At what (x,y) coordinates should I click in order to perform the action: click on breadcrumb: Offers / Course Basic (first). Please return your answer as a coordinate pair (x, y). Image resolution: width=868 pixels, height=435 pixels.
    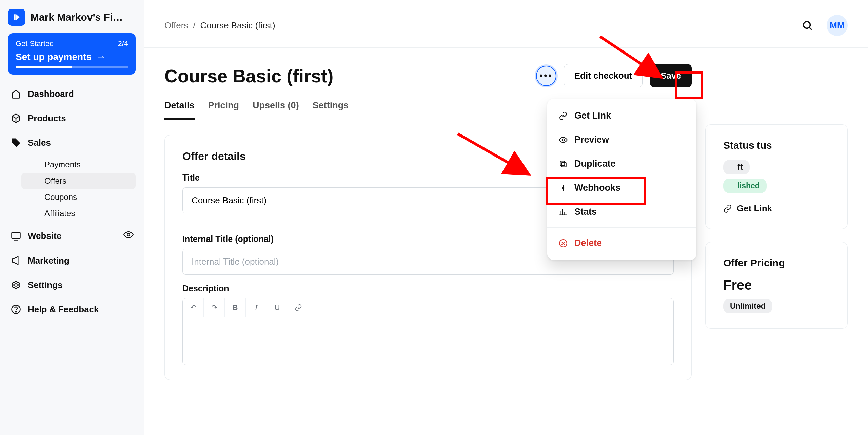
    Looking at the image, I should click on (220, 26).